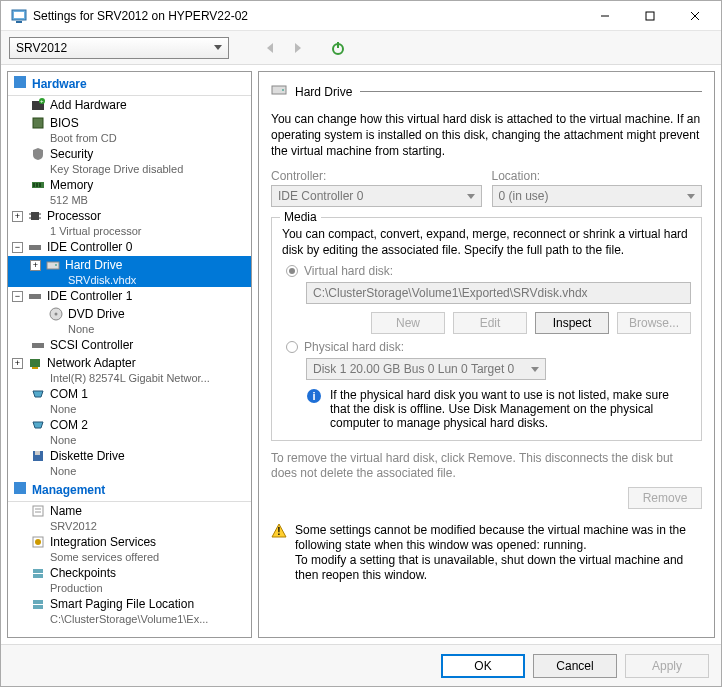 This screenshot has height=687, width=722. I want to click on tree-com2-sub: None, so click(130, 440).